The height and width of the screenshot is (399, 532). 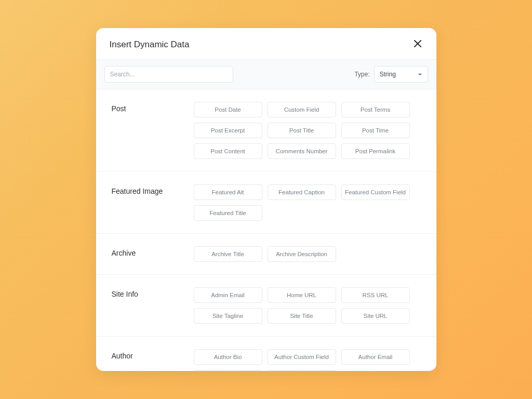 I want to click on data-chip: Author Custom Field, so click(x=302, y=357).